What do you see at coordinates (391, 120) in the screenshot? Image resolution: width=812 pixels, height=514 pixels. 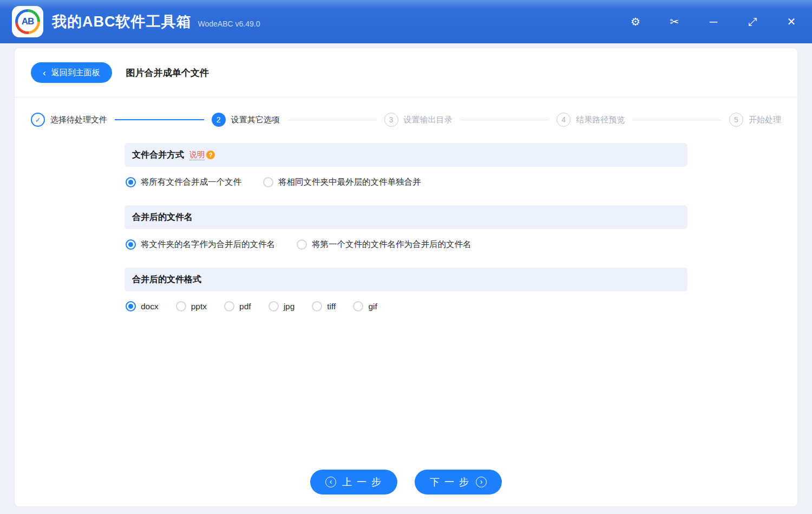 I see `step-3-number: 3` at bounding box center [391, 120].